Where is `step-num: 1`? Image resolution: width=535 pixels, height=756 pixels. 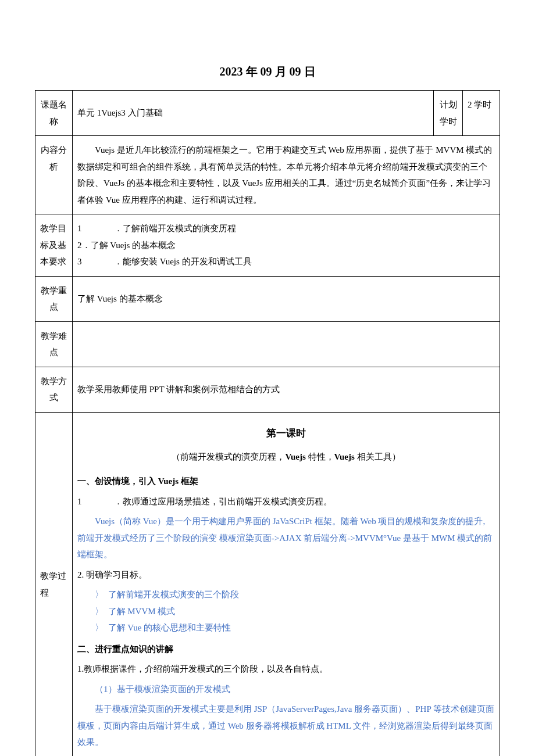 step-num: 1 is located at coordinates (83, 502).